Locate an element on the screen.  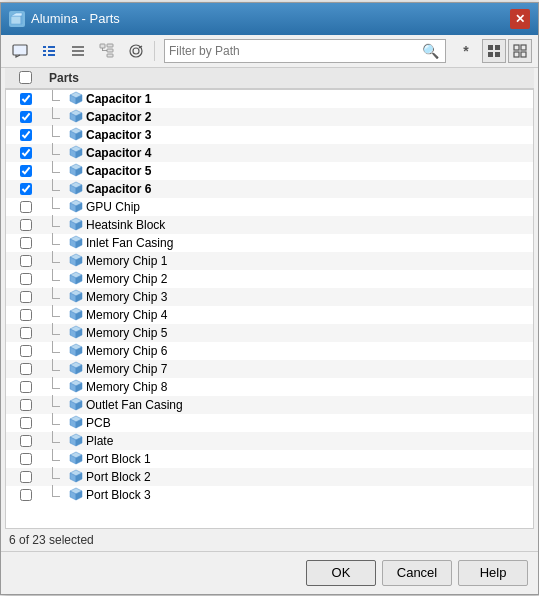
part-name: Capacitor 3 is located at coordinates (118, 135).